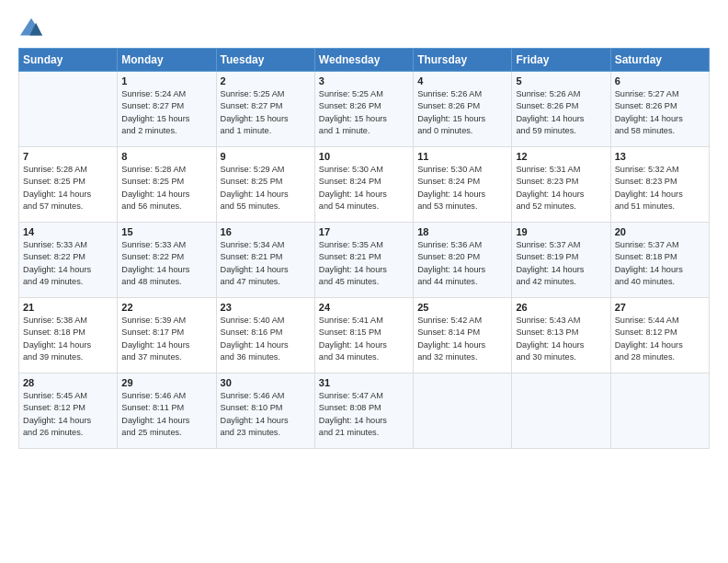 This screenshot has height=563, width=728. What do you see at coordinates (364, 156) in the screenshot?
I see `day-number: 10` at bounding box center [364, 156].